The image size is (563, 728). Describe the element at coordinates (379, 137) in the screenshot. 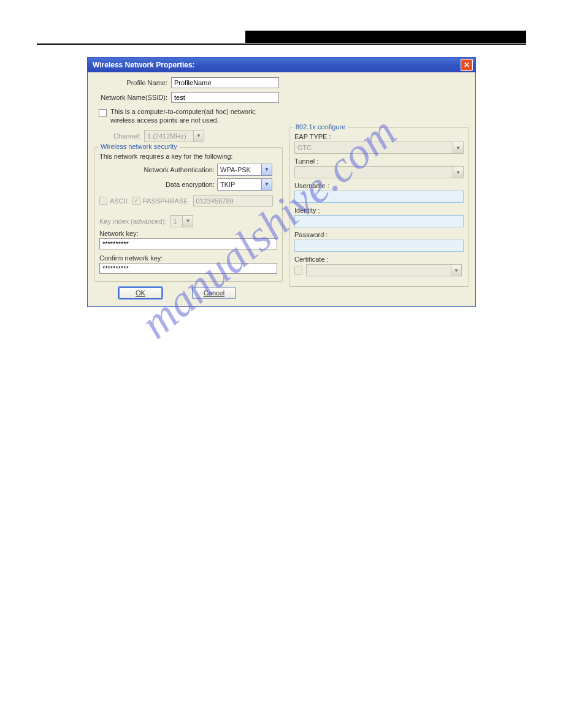

I see `eap-type-label: EAP TYPE :` at that location.